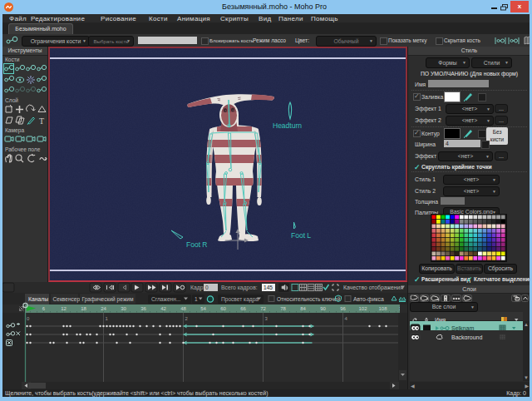 This screenshot has width=532, height=401. I want to click on svg-text: 66, so click(243, 309).